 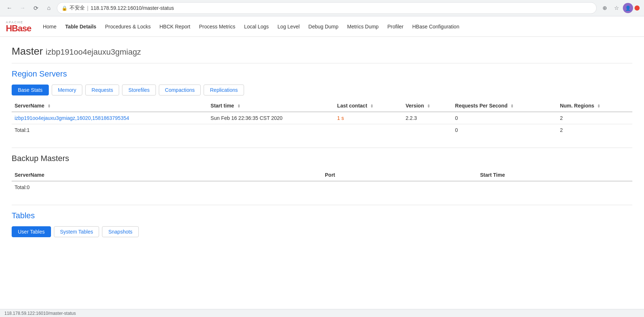 I want to click on tab-base-stats: Base Stats, so click(x=30, y=90).